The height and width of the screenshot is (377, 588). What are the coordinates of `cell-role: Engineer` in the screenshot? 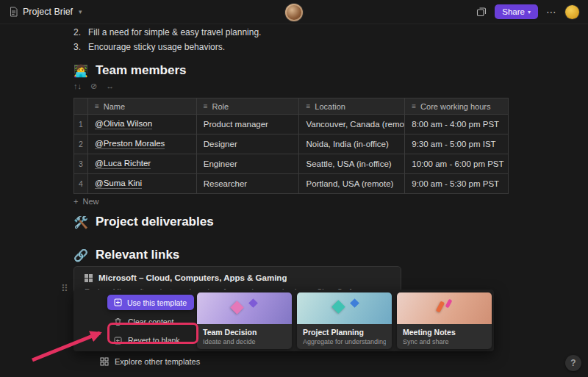 It's located at (248, 165).